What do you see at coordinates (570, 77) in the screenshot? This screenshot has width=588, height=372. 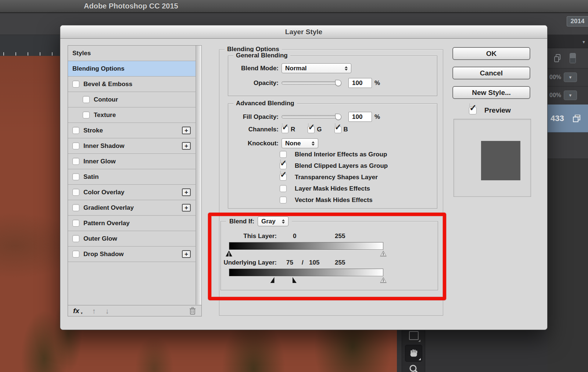 I see `zoom-dropdown-1: ▼` at bounding box center [570, 77].